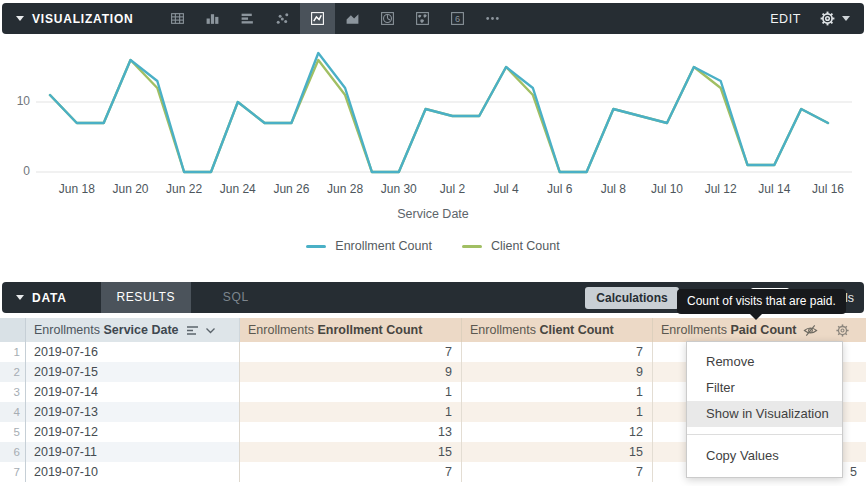  Describe the element at coordinates (774, 189) in the screenshot. I see `x-axis-tick: Jul 14` at that location.